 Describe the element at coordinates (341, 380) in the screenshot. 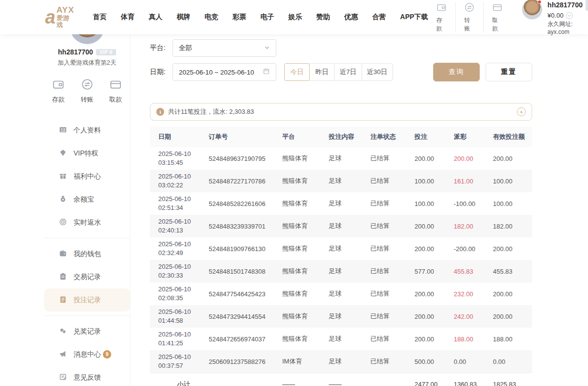

I see `subtotal-row: 小计 —— —— 2477.00 1360.83 1825.83` at that location.